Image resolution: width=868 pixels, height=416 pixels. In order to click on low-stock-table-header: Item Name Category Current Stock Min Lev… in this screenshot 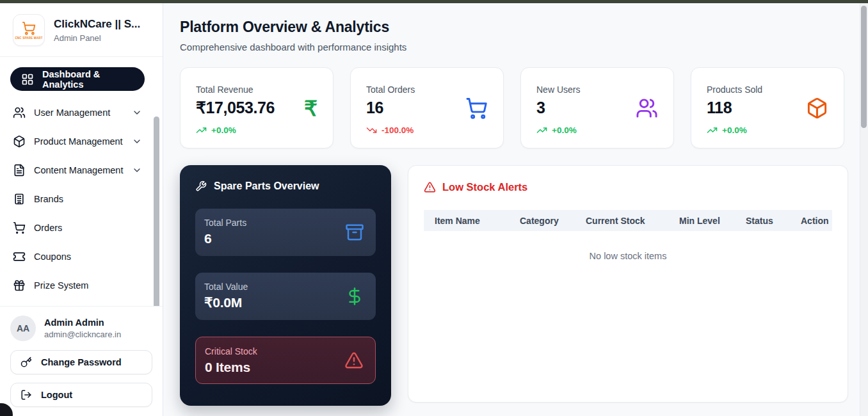, I will do `click(628, 220)`.